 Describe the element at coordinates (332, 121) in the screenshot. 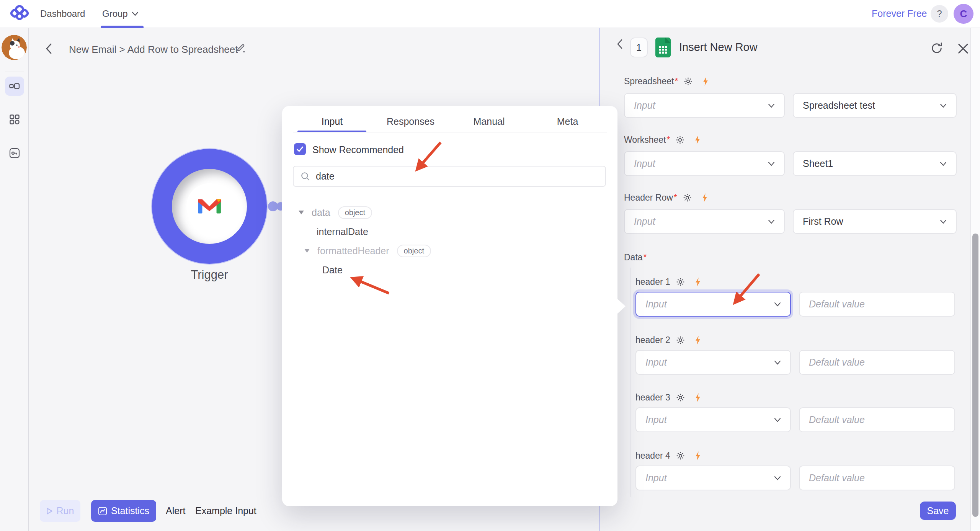

I see `tab-input: Input` at that location.